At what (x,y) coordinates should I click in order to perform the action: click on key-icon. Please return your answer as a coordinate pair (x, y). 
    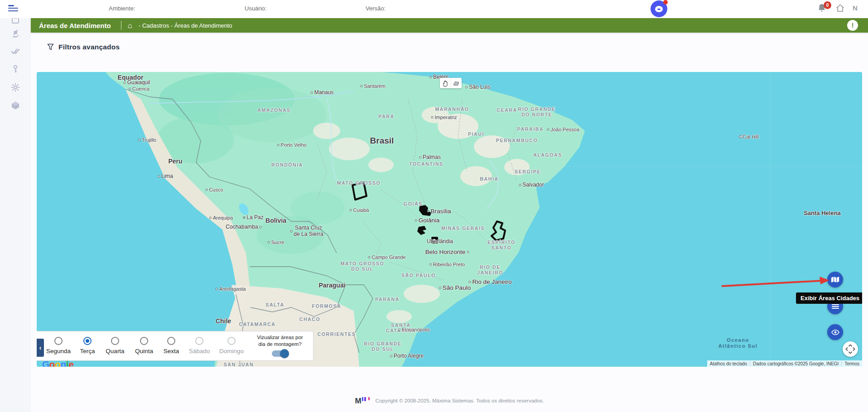
    Looking at the image, I should click on (15, 69).